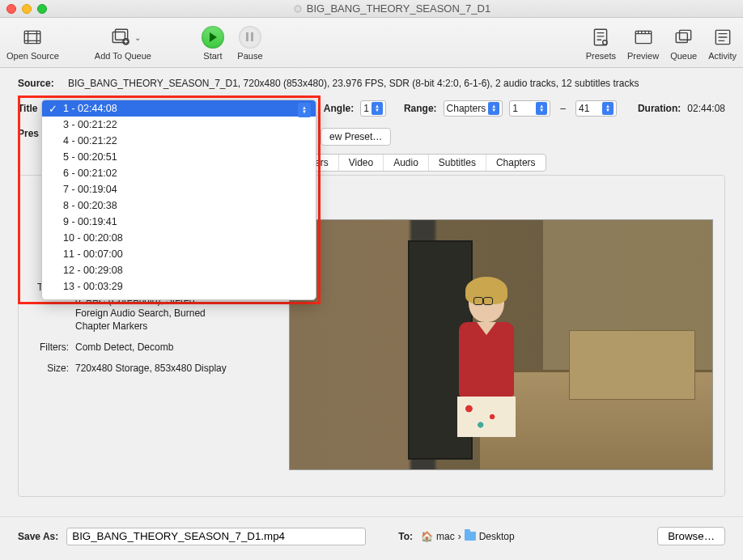 This screenshot has width=743, height=560. Describe the element at coordinates (179, 206) in the screenshot. I see `title-option: 8 - 00:20:38` at that location.